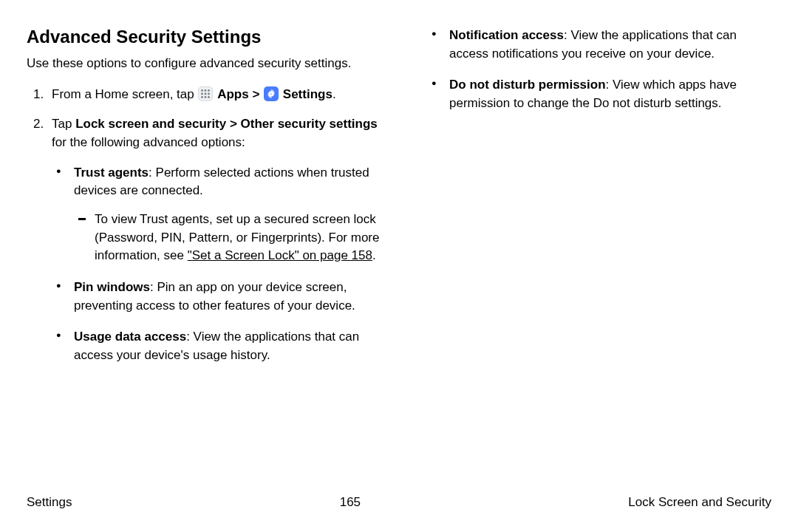 Image resolution: width=798 pixels, height=532 pixels. What do you see at coordinates (124, 95) in the screenshot?
I see `step1-prefix: From a Home screen, tap` at bounding box center [124, 95].